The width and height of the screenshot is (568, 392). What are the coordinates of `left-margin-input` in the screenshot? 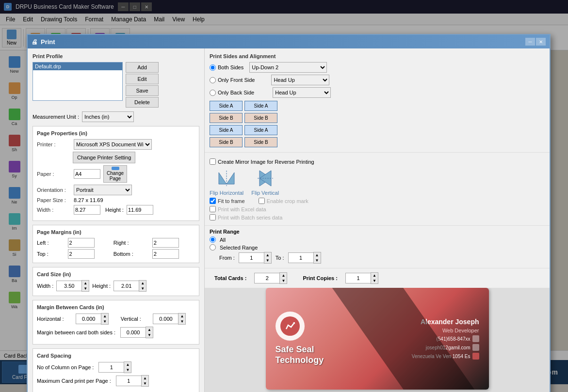 It's located at (81, 243).